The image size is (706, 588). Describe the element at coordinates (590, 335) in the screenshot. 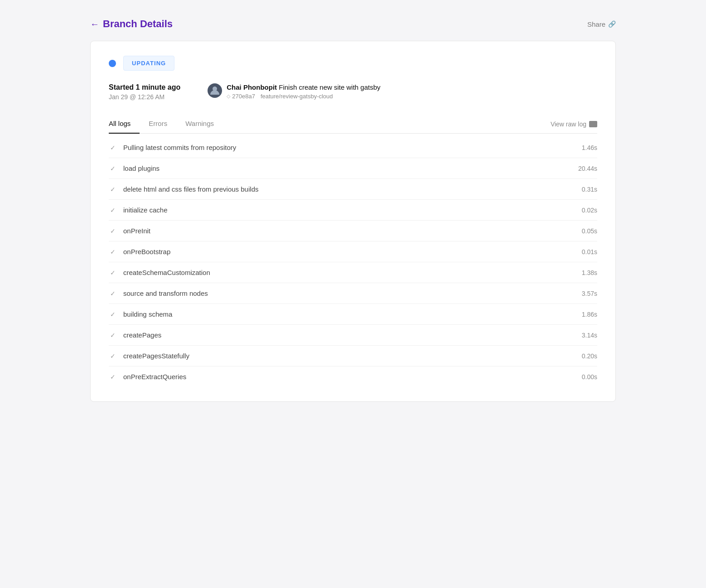

I see `log-time: 3.14s` at that location.